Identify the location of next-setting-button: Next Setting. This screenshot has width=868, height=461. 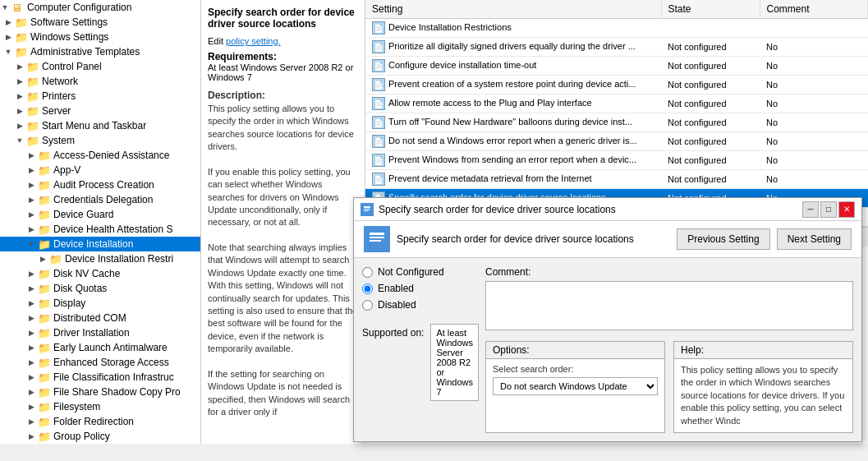
(815, 239).